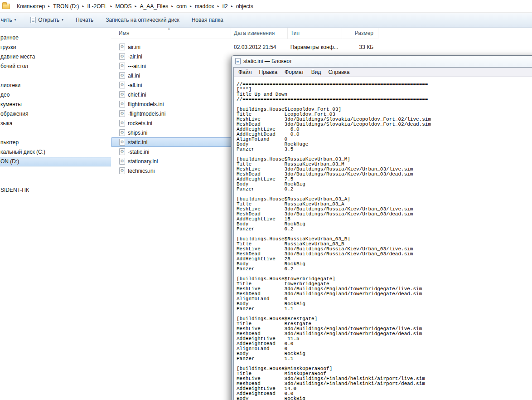 The width and height of the screenshot is (532, 400). What do you see at coordinates (55, 152) in the screenshot?
I see `sidebar-item: кальный диск (C:)` at bounding box center [55, 152].